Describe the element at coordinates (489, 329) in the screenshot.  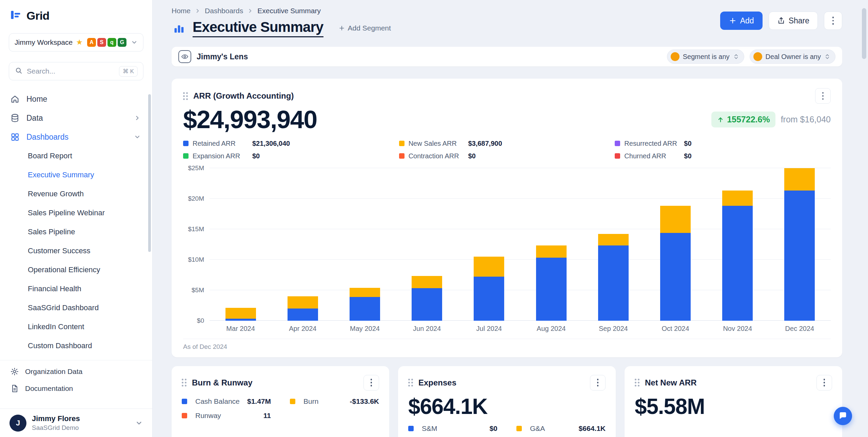
I see `x-tick-label: Jul 2024` at that location.